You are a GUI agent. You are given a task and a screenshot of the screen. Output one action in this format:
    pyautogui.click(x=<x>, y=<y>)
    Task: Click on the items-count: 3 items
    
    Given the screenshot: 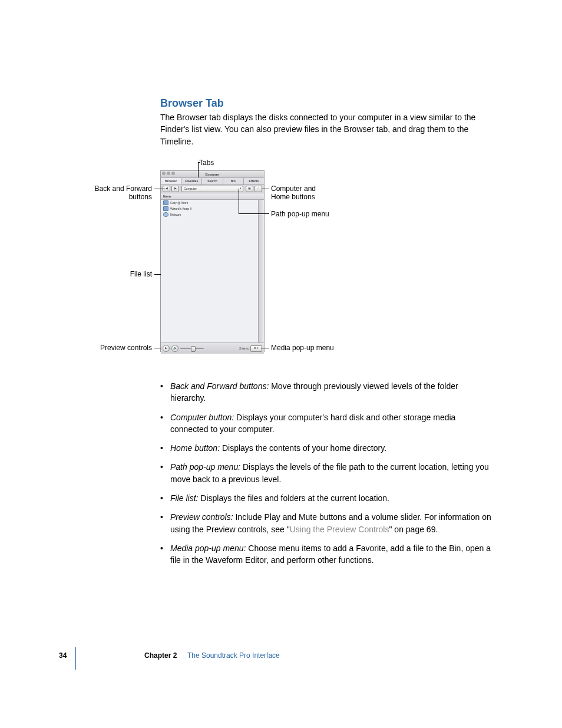 What is the action you would take?
    pyautogui.click(x=244, y=348)
    